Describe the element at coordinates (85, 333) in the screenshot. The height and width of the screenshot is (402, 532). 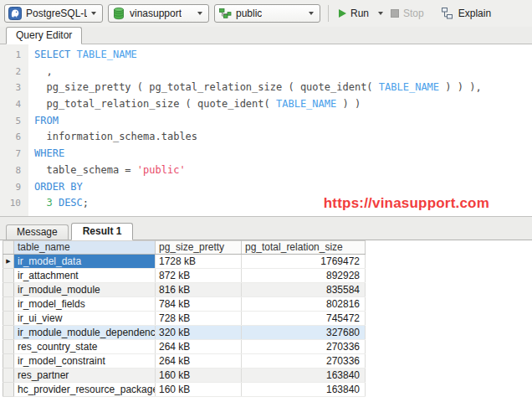
I see `cell-table_name: ir_module_module_dependency` at that location.